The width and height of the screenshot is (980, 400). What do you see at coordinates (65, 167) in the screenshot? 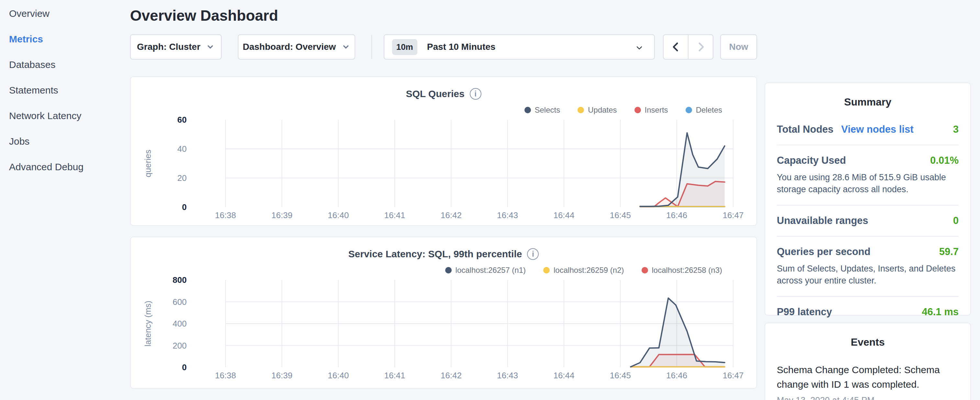
I see `sidebar-item-advanced-debug: Advanced Debug` at bounding box center [65, 167].